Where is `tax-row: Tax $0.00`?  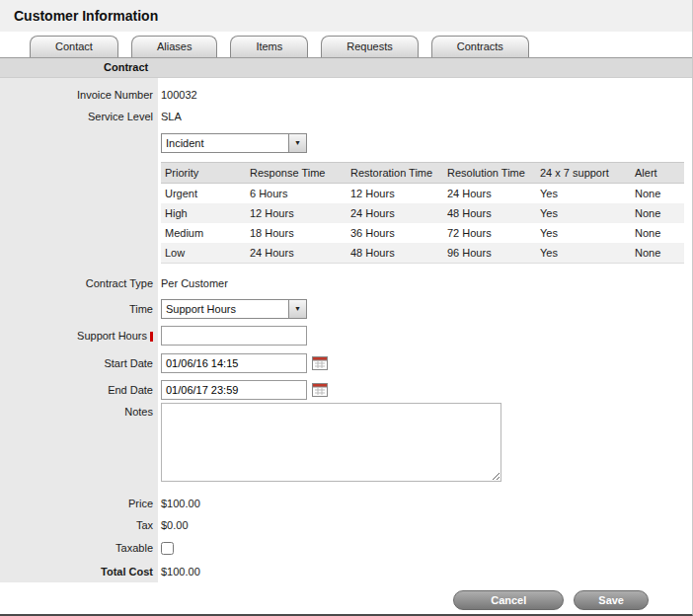
tax-row: Tax $0.00 is located at coordinates (346, 525).